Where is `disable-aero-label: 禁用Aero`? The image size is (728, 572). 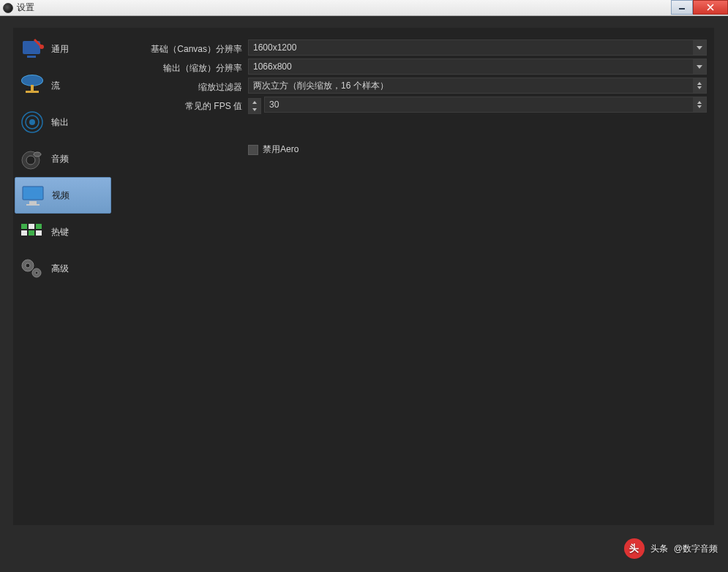
disable-aero-label: 禁用Aero is located at coordinates (281, 149).